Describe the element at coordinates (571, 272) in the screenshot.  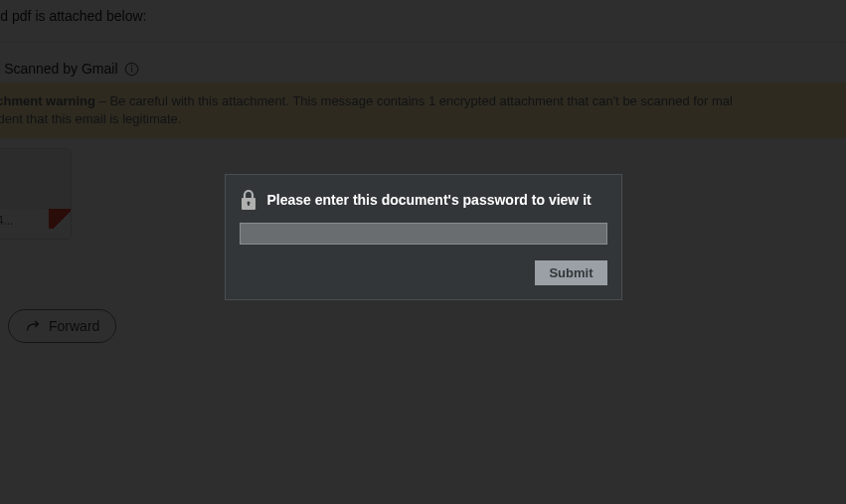
I see `submit-button: Submit` at that location.